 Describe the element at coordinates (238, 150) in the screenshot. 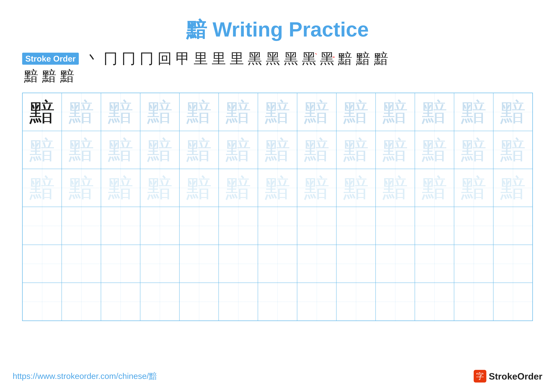

I see `grid-cell-r2c6: 黯` at that location.